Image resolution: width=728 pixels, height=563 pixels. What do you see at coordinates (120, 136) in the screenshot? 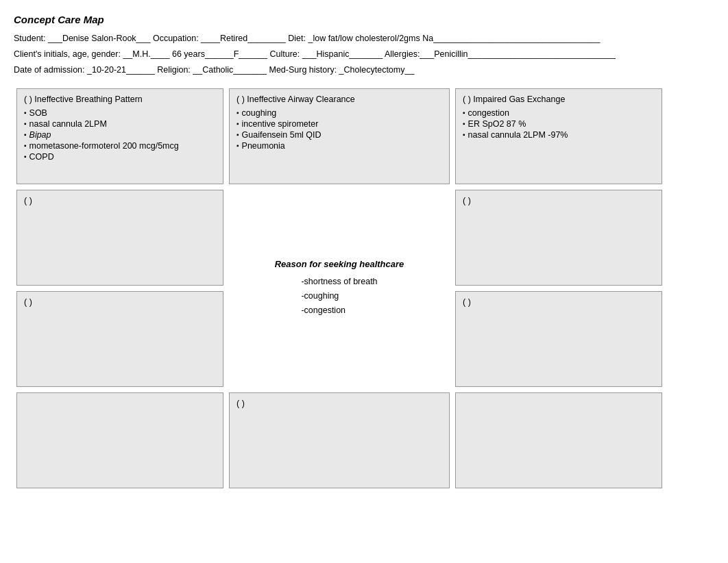
I see `card-ineffective-breathing: ( ) Ineffective Breathing Pattern SOB na…` at bounding box center [120, 136].